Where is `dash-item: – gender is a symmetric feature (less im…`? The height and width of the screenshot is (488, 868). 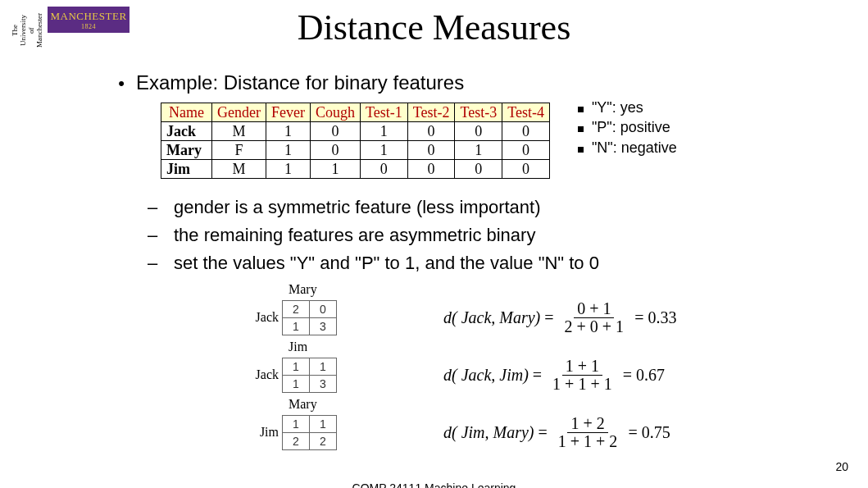
dash-item: – gender is a symmetric feature (less im… is located at coordinates (508, 208).